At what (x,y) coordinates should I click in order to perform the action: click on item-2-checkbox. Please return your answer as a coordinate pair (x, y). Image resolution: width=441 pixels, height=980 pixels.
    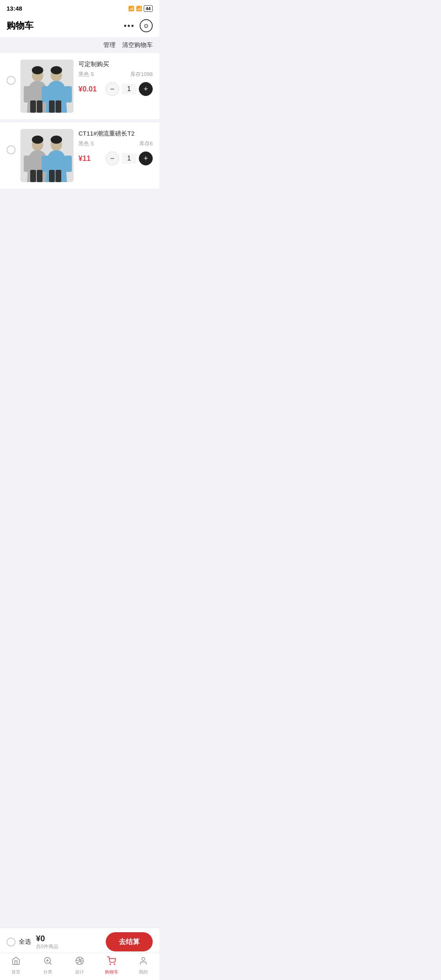
    Looking at the image, I should click on (11, 150).